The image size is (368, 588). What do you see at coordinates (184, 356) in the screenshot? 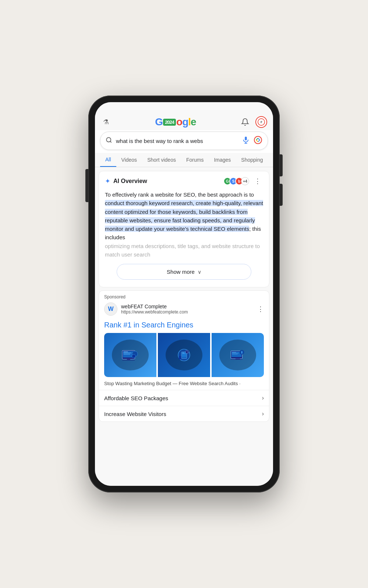
I see `sponsored-ad-card: Sponsored W webFEAT Complete https://www…` at bounding box center [184, 356].